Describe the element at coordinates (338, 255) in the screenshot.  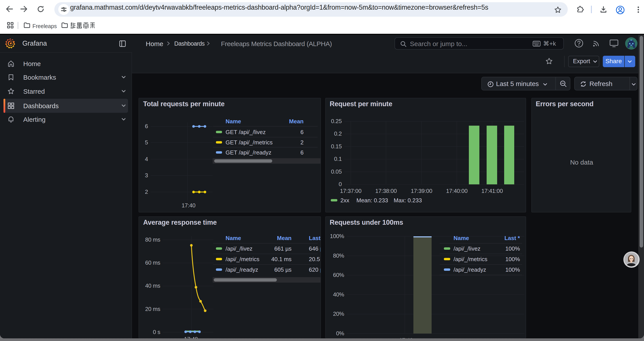
I see `svg-text: 80%` at that location.